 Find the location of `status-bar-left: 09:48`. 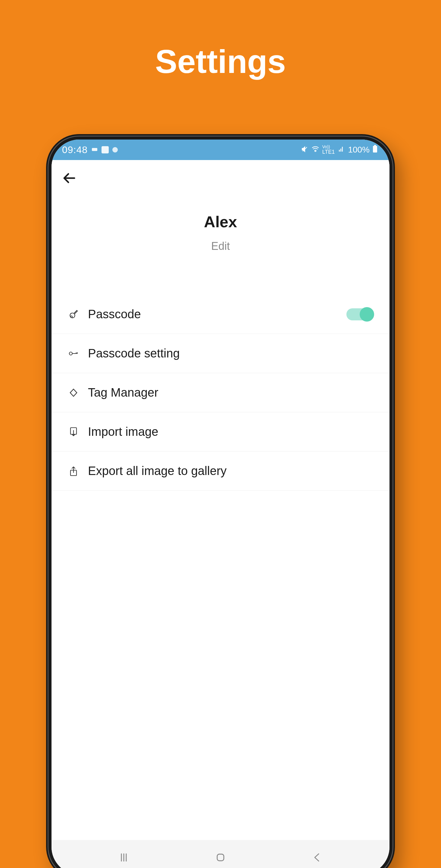

status-bar-left: 09:48 is located at coordinates (90, 150).